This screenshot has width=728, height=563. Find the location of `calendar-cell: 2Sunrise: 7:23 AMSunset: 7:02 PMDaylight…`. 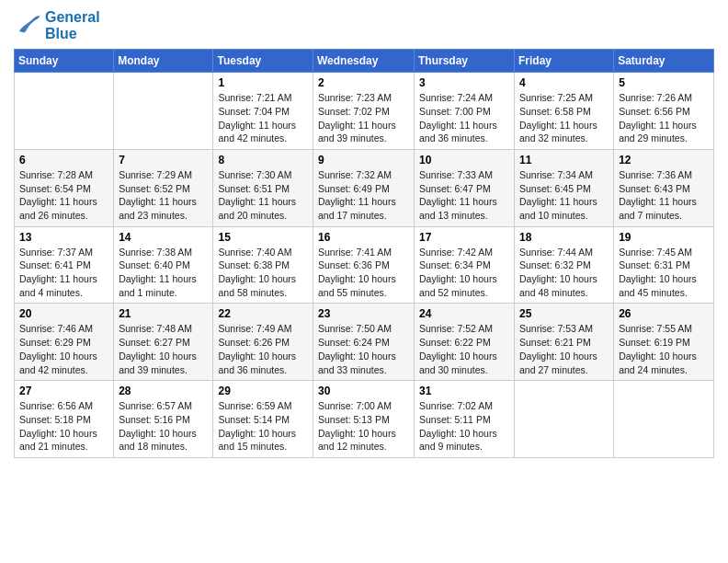

calendar-cell: 2Sunrise: 7:23 AMSunset: 7:02 PMDaylight… is located at coordinates (364, 111).